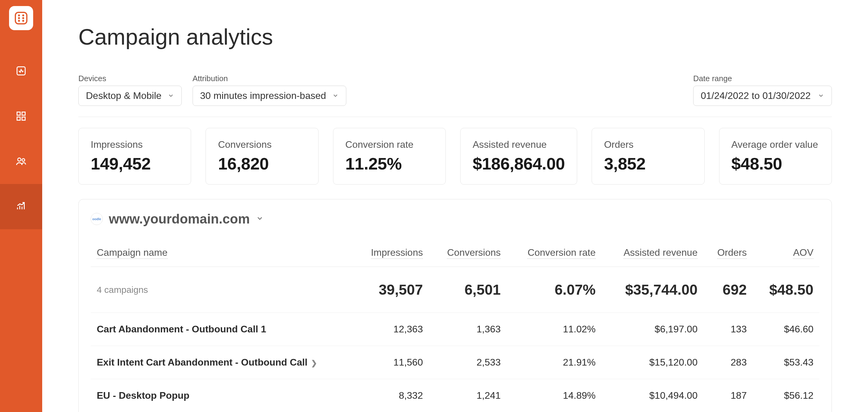  I want to click on attribution-value: 30 minutes impression-based, so click(263, 96).